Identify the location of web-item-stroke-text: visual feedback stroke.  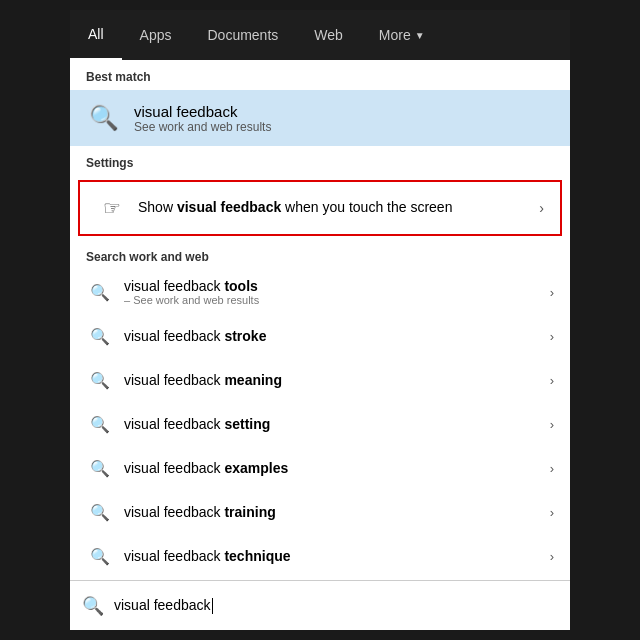
(337, 336).